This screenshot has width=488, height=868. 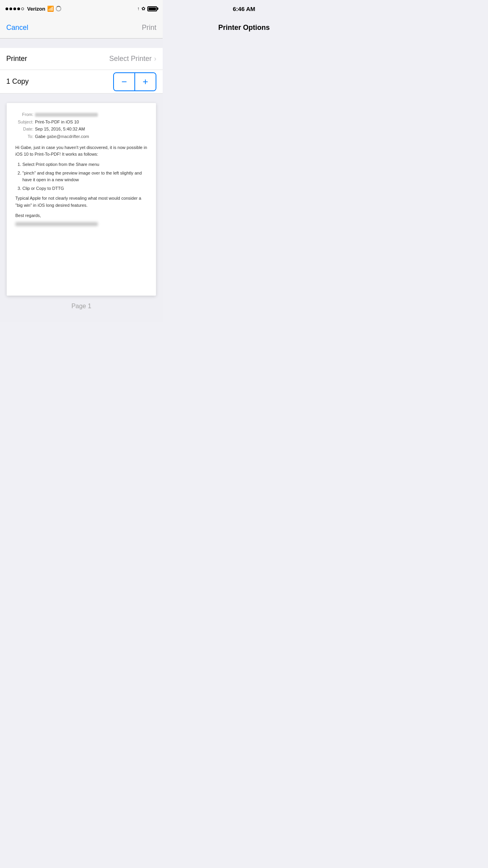 I want to click on select-printer-label: Select Printer, so click(x=130, y=59).